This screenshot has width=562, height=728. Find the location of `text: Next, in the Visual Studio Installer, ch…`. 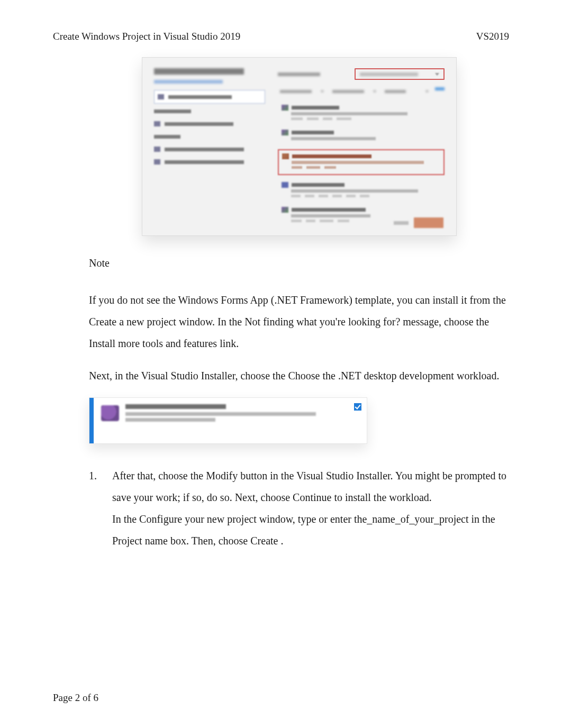

text: Next, in the Visual Studio Installer, ch… is located at coordinates (214, 376).